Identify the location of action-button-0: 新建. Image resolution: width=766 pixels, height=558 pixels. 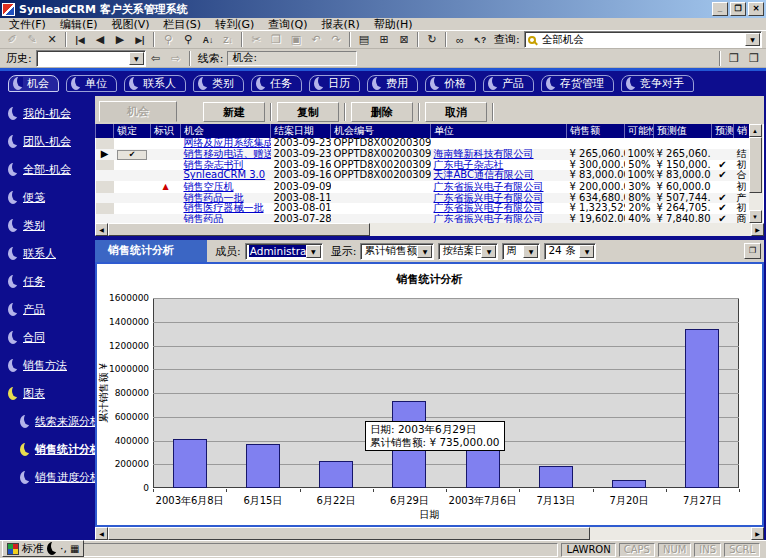
(234, 112).